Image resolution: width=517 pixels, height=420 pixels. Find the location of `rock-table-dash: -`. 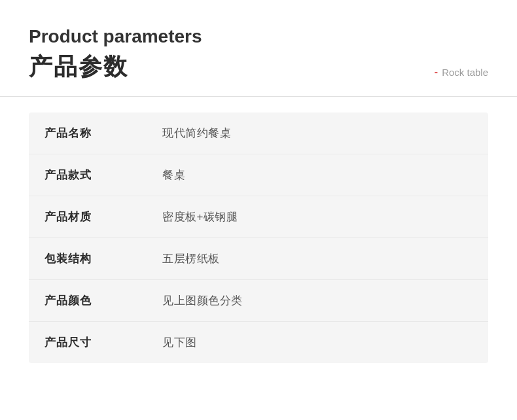

rock-table-dash: - is located at coordinates (436, 72).